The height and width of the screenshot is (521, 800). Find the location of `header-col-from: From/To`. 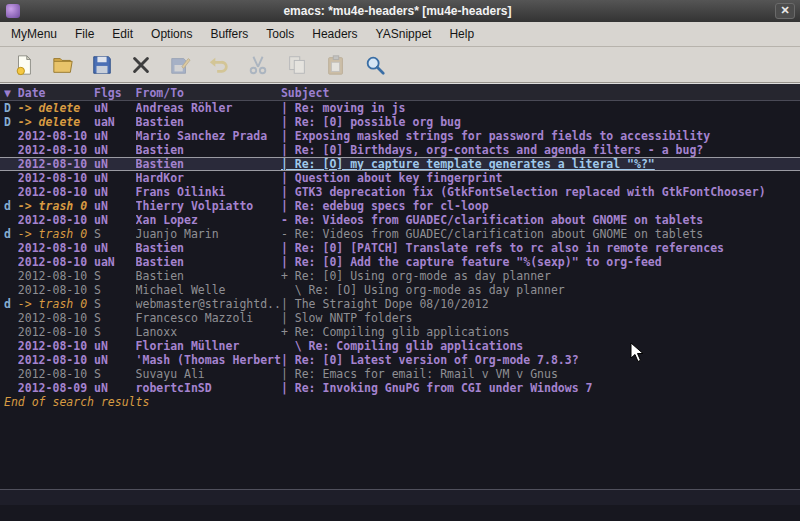

header-col-from: From/To is located at coordinates (208, 93).